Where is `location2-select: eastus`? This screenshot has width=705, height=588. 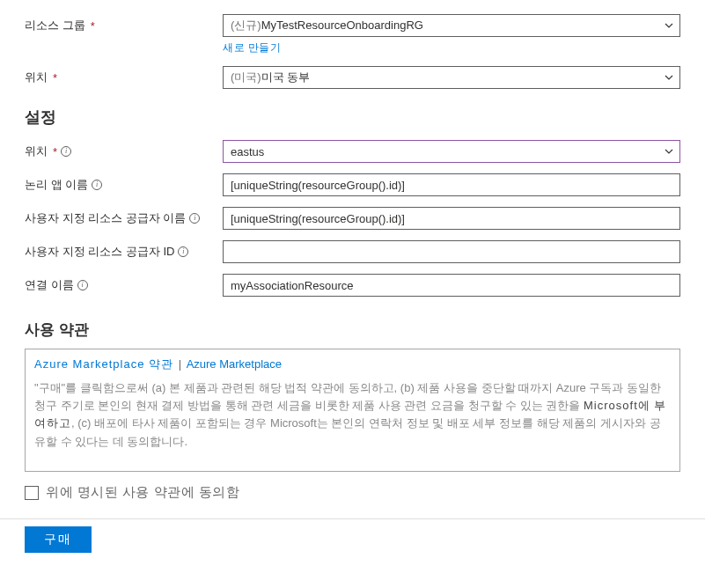
location2-select: eastus is located at coordinates (452, 151).